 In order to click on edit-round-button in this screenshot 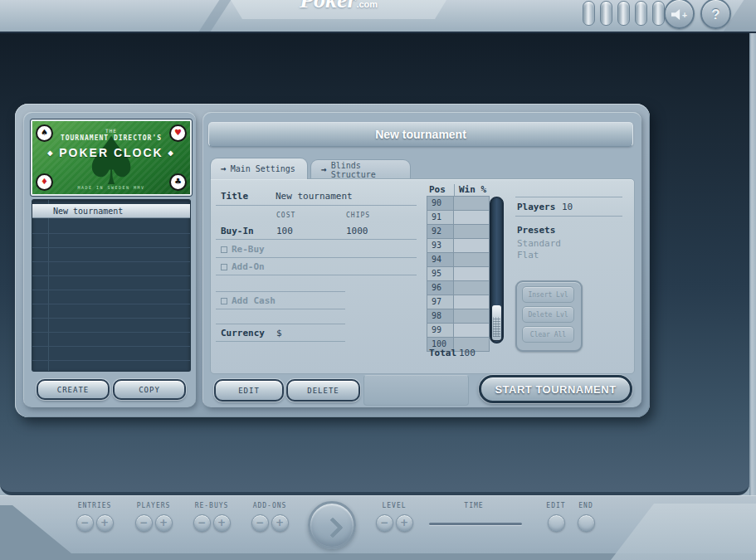, I will do `click(556, 523)`.